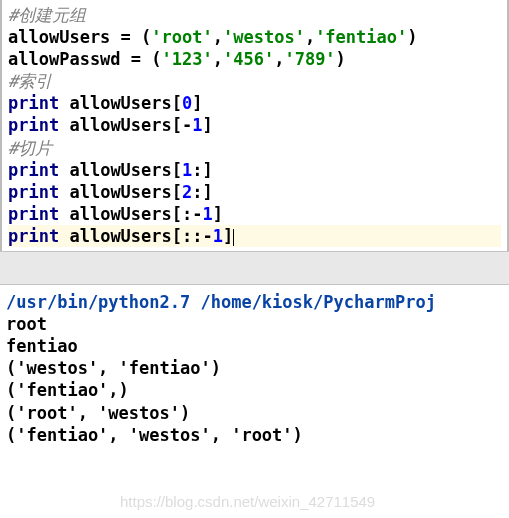 The height and width of the screenshot is (518, 509). Describe the element at coordinates (254, 37) in the screenshot. I see `code-line: allowUsers = ('root','westos','fentiao')` at that location.